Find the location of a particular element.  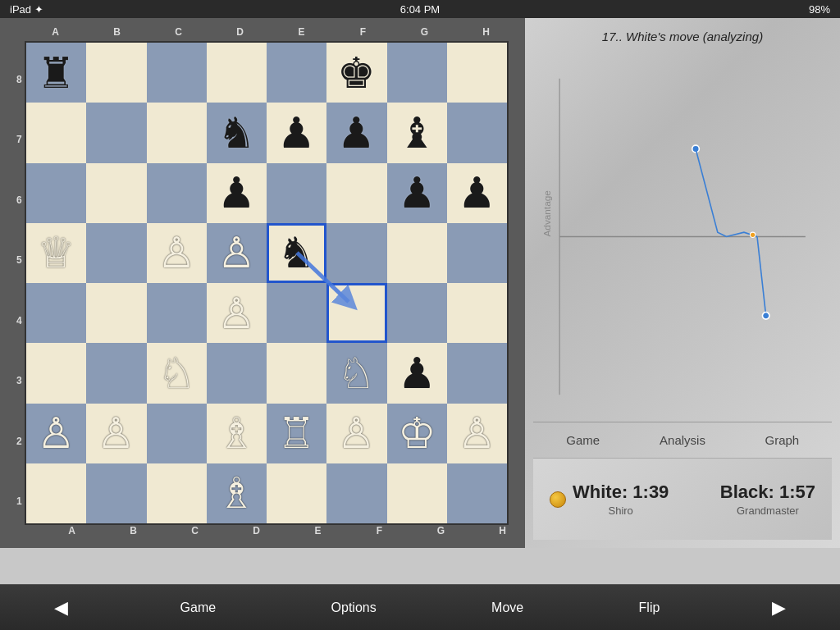

square-h4 is located at coordinates (477, 313).